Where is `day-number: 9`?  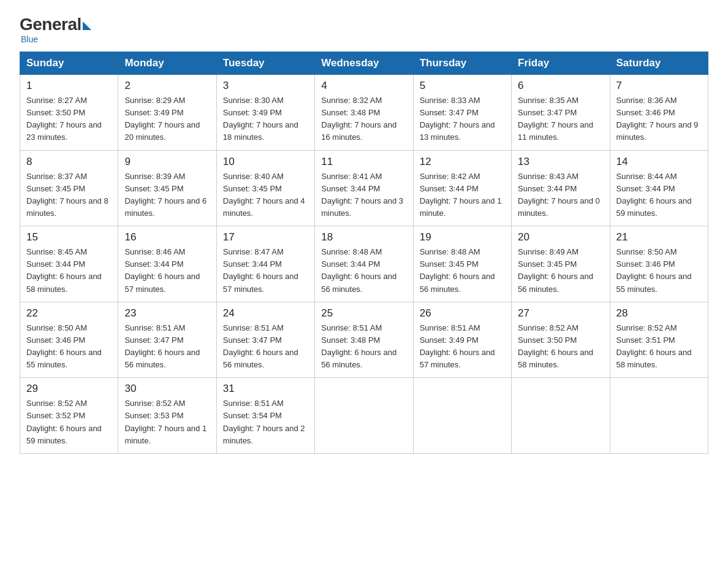 day-number: 9 is located at coordinates (167, 162).